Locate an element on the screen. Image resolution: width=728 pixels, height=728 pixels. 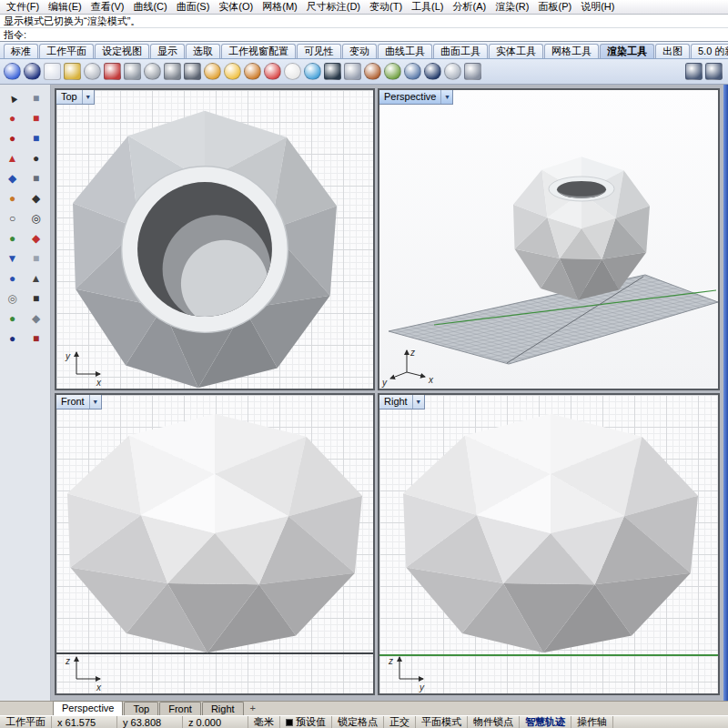
menu-item-7: 网格(M) is located at coordinates (280, 7).